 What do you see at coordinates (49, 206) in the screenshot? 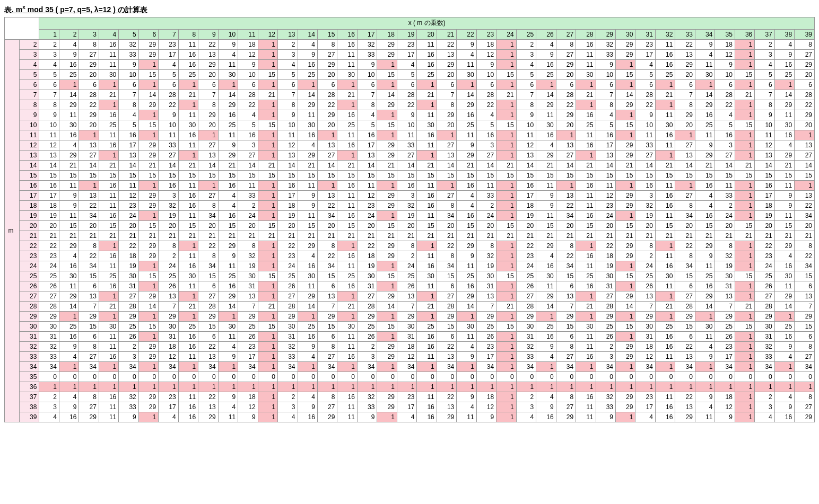
I see `data-cell: 18` at bounding box center [49, 206].